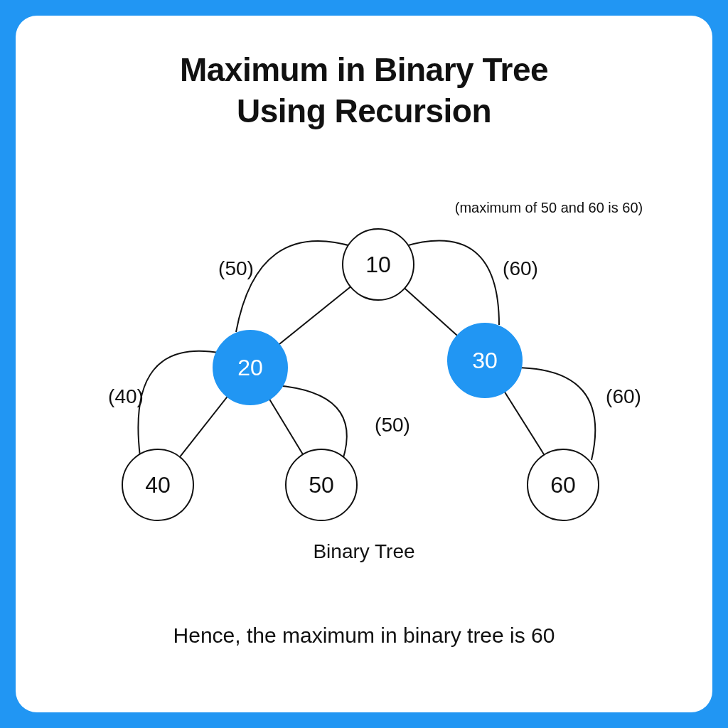 Image resolution: width=728 pixels, height=728 pixels. Describe the element at coordinates (321, 485) in the screenshot. I see `node-lr-label: 50` at that location.